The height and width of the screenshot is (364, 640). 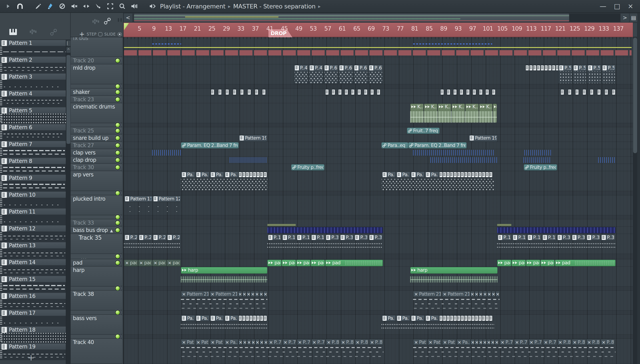 I want to click on playlist-lane-plk, so click(x=378, y=205).